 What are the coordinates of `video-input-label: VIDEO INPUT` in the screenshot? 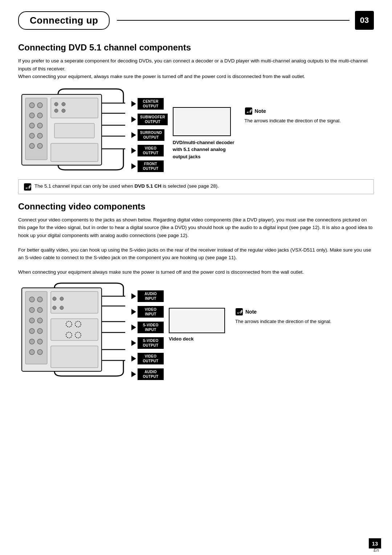 It's located at (151, 312).